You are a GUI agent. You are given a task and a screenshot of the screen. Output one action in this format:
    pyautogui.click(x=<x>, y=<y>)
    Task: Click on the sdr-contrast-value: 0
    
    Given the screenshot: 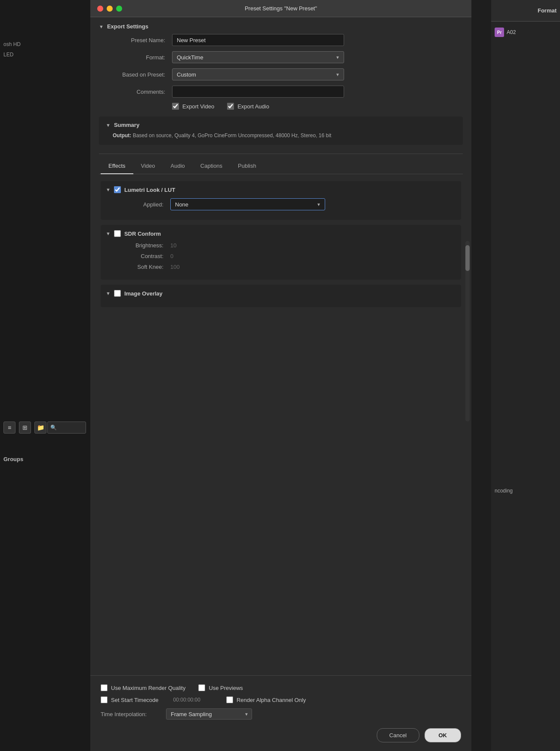 What is the action you would take?
    pyautogui.click(x=172, y=256)
    